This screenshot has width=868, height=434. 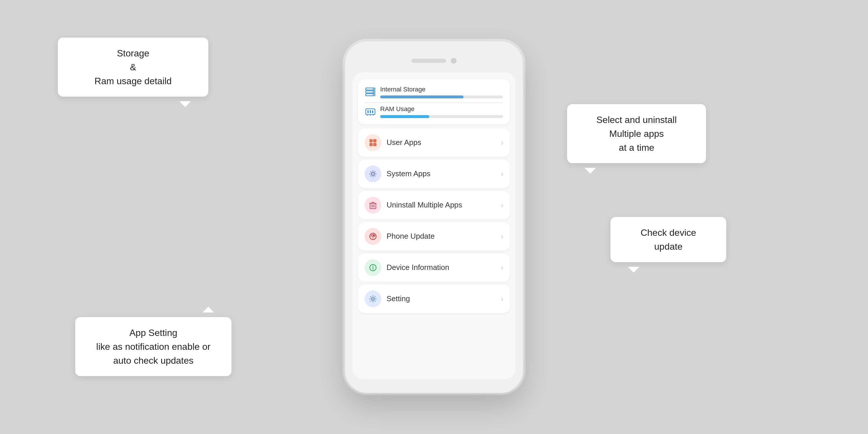 I want to click on uninstall-label: Uninstall Multiple Apps, so click(x=441, y=205).